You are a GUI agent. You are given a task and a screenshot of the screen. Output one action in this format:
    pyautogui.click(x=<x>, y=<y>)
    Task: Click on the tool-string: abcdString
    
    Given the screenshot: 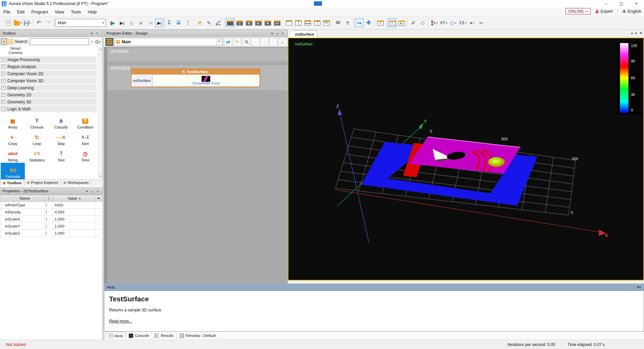 What is the action you would take?
    pyautogui.click(x=13, y=154)
    